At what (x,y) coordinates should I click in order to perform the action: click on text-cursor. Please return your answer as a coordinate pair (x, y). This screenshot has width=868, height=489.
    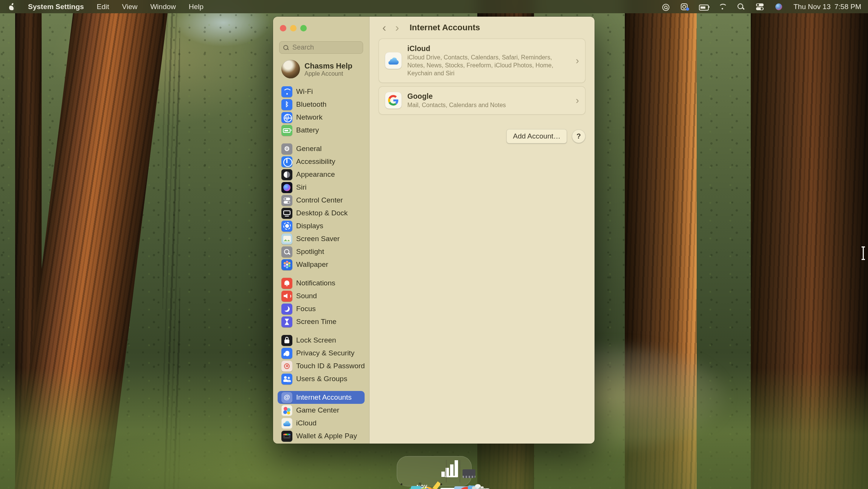
    Looking at the image, I should click on (863, 253).